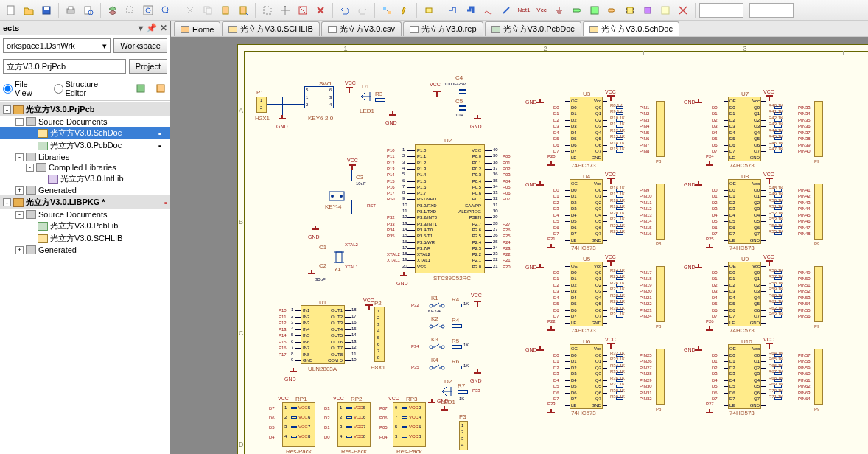  What do you see at coordinates (88, 10) in the screenshot?
I see `tb-preview` at bounding box center [88, 10].